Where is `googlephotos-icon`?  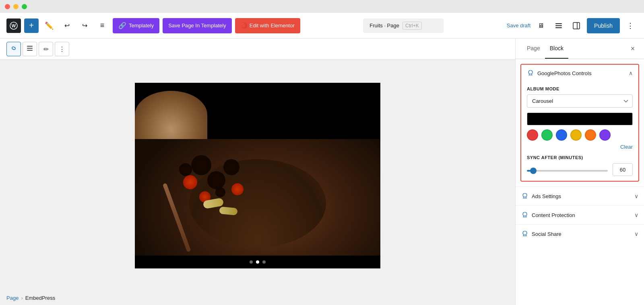
googlephotos-icon is located at coordinates (530, 73).